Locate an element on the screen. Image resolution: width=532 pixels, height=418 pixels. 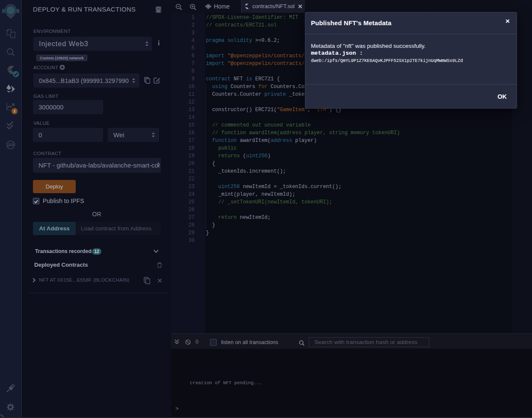
svg-text: 1 is located at coordinates (15, 111).